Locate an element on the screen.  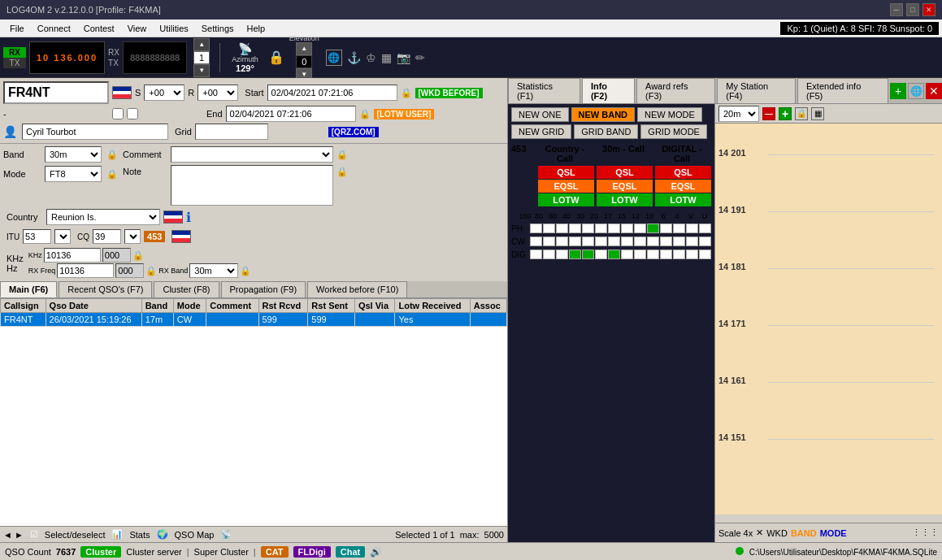
new-one-button: NEW ONE is located at coordinates (540, 115).